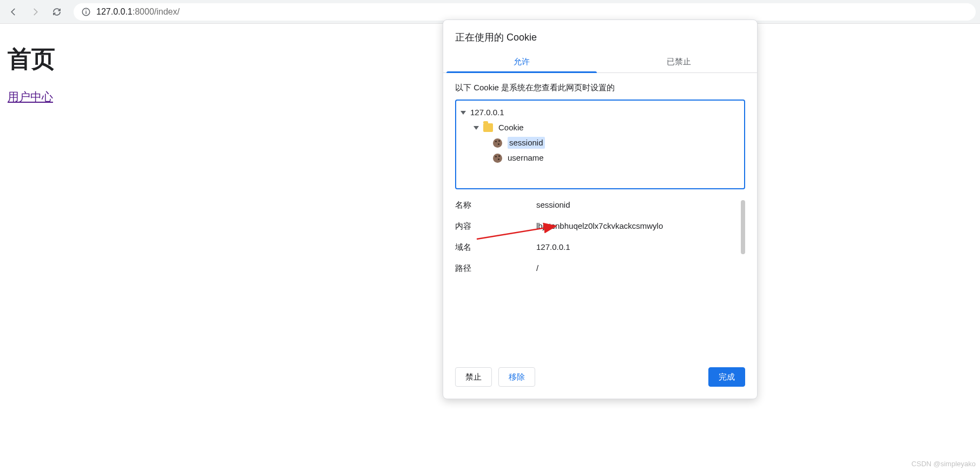 The width and height of the screenshot is (980, 470). Describe the element at coordinates (743, 227) in the screenshot. I see `scrollbar-thumb` at that location.